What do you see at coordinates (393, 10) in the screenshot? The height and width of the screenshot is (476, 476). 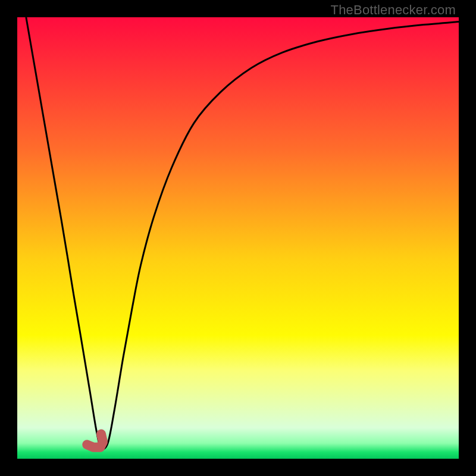 I see `watermark-text: TheBottlenecker.com` at bounding box center [393, 10].